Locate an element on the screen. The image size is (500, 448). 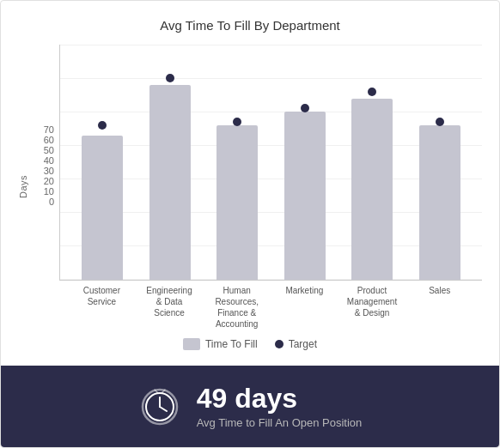
y-tick: 30 is located at coordinates (49, 171).